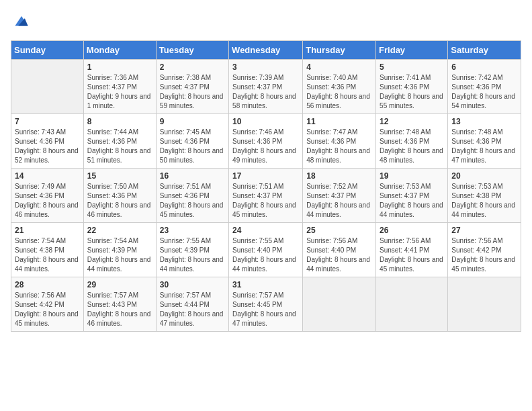  What do you see at coordinates (47, 255) in the screenshot?
I see `day-detail: Sunrise: 7:54 AMSunset: 4:38 PMDaylight:…` at bounding box center [47, 255].